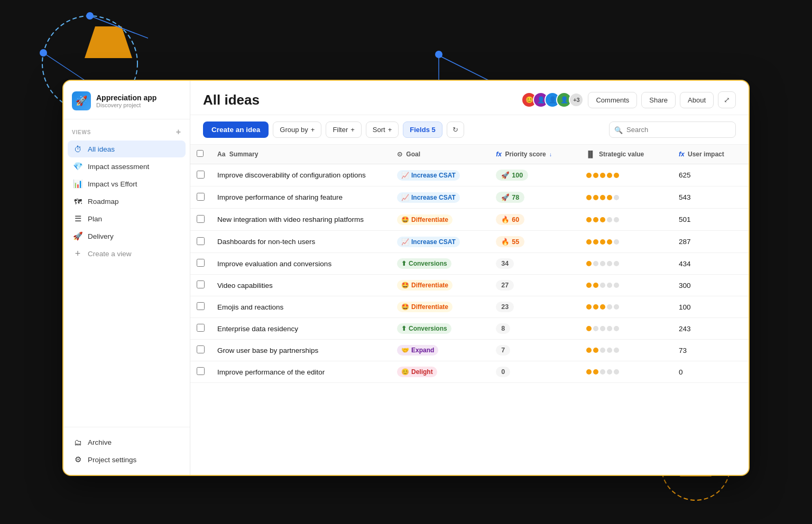 The width and height of the screenshot is (812, 524). What do you see at coordinates (201, 329) in the screenshot?
I see `row-check-cell` at bounding box center [201, 329].